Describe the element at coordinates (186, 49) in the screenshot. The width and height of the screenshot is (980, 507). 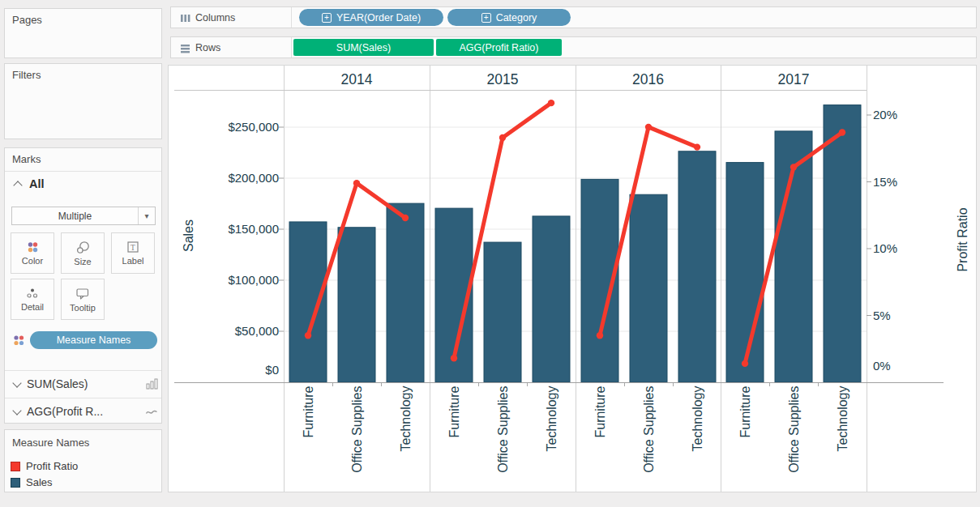
I see `rows-icon` at that location.